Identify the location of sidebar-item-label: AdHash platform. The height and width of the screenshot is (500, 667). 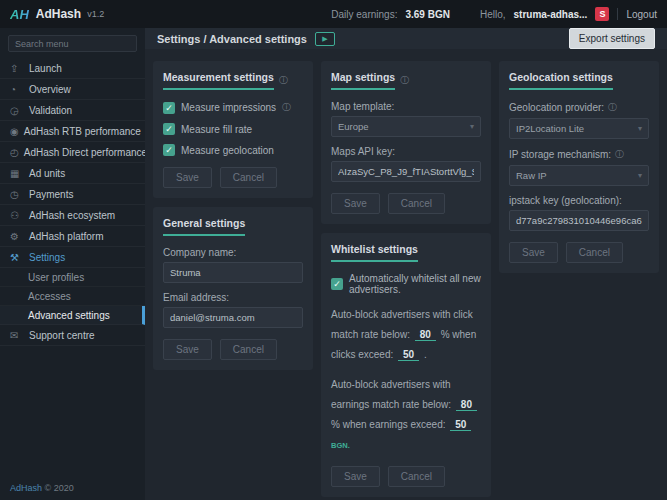
(66, 236).